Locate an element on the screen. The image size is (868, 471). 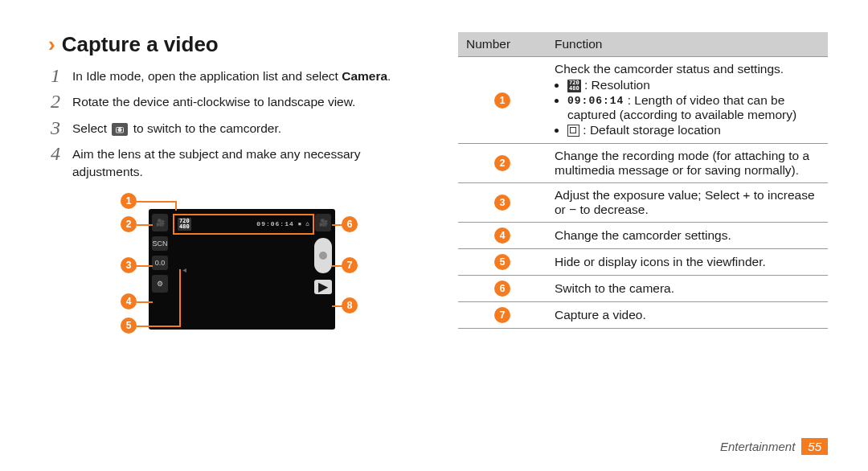
camera-mode-icon is located at coordinates (120, 129).